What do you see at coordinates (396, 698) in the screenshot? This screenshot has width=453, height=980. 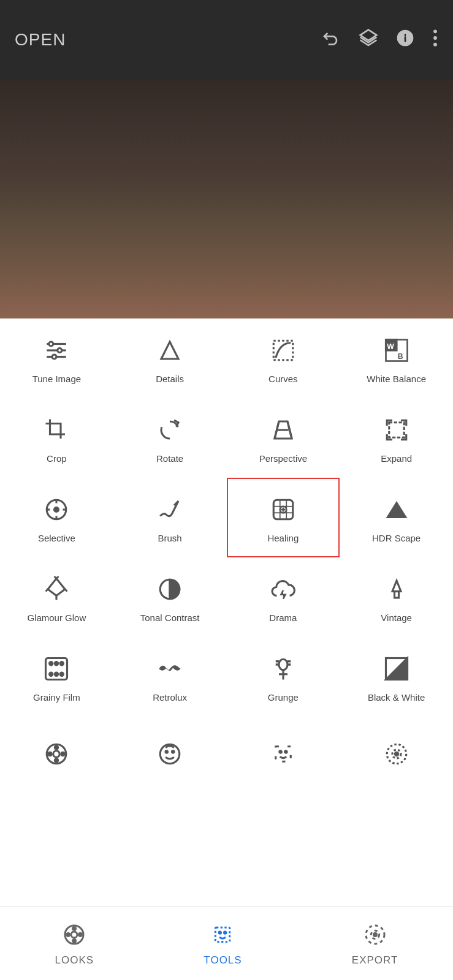 I see `black-white-label: Black & White` at bounding box center [396, 698].